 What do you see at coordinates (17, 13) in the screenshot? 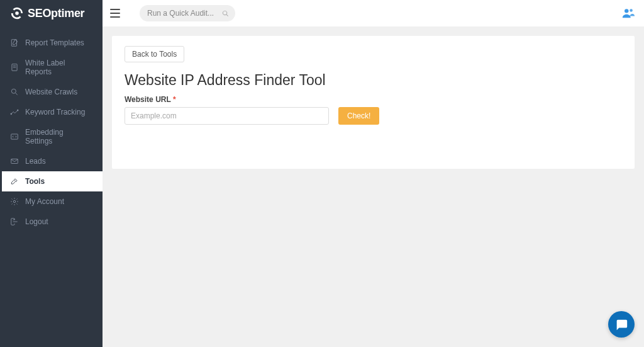
I see `logo-icon` at bounding box center [17, 13].